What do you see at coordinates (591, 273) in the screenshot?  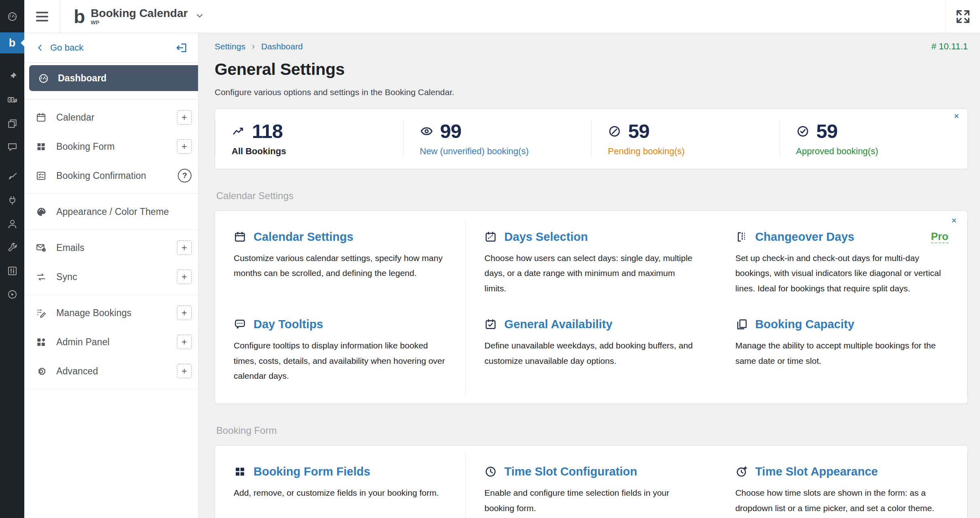 I see `card-description: Choose how users can select days: single…` at bounding box center [591, 273].